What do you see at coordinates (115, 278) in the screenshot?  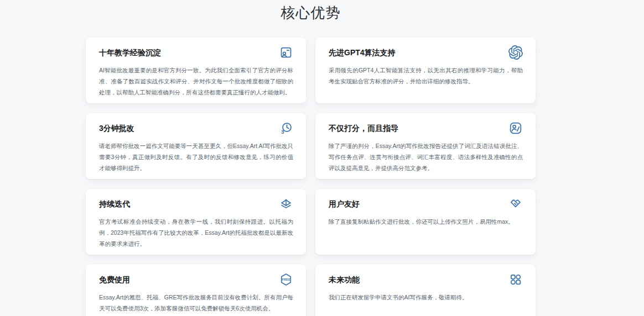 I see `card-title: 免费使用` at bounding box center [115, 278].